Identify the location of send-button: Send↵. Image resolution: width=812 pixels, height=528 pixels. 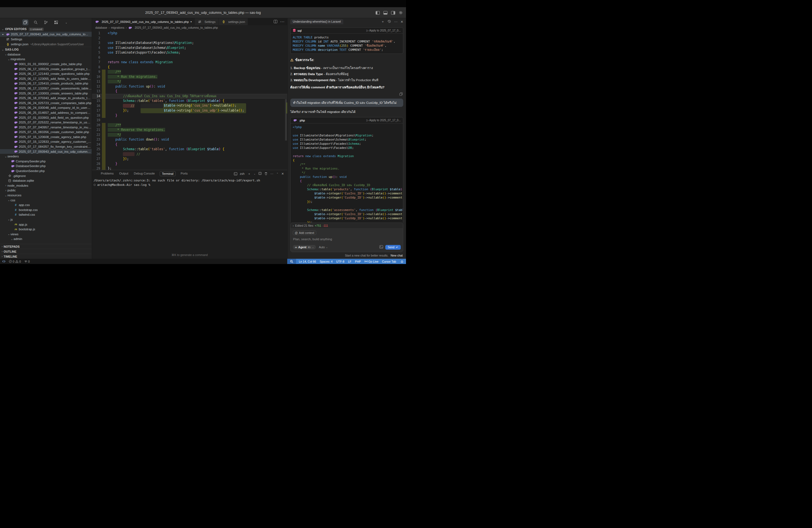
(393, 247).